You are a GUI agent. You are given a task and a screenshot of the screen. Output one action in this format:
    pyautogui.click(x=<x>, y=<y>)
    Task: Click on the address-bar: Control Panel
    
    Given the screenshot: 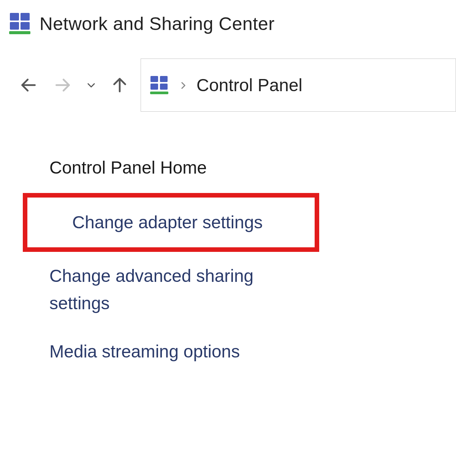 What is the action you would take?
    pyautogui.click(x=298, y=85)
    